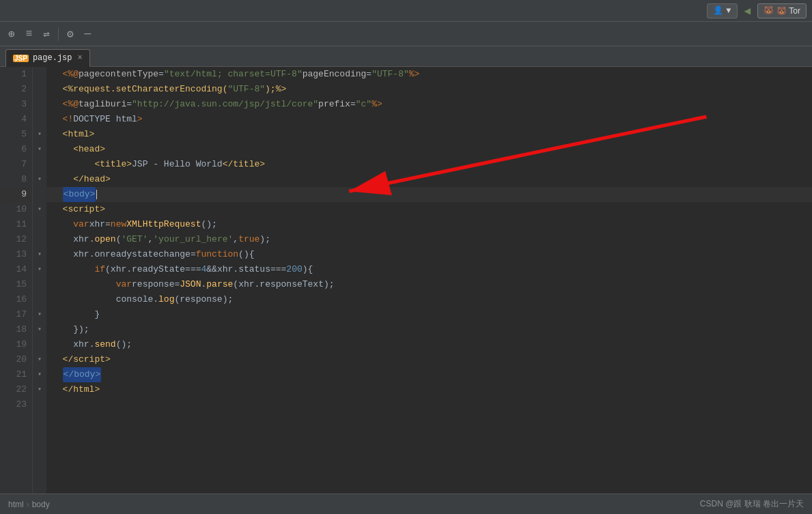 The image size is (812, 514). What do you see at coordinates (40, 315) in the screenshot?
I see `gutter-cell-17: ▾` at bounding box center [40, 315].